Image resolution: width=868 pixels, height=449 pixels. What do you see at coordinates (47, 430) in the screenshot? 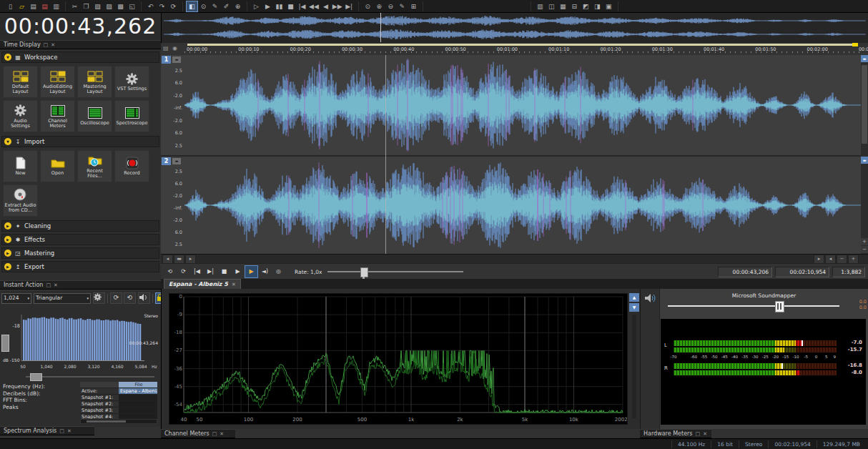
I see `spectrum-analysis-tab: Spectrum Analysis□✕` at bounding box center [47, 430].